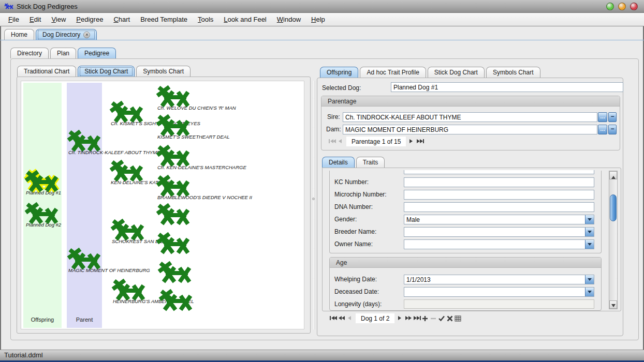 This screenshot has width=644, height=362. I want to click on maximize-button, so click(622, 6).